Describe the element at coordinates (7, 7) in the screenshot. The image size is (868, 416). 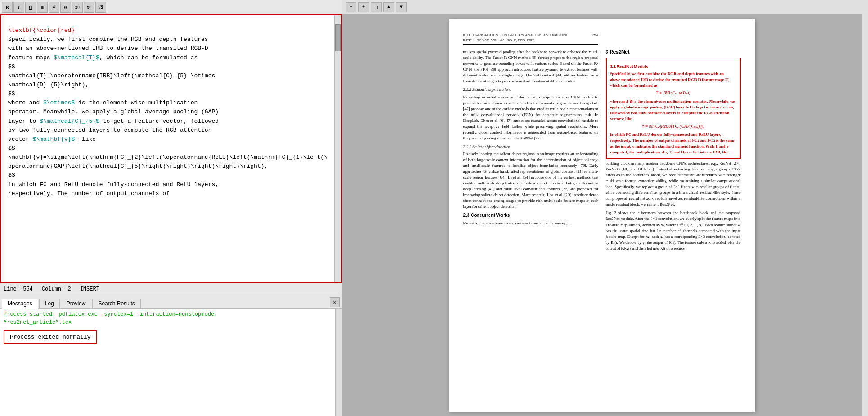
I see `bold-button: B` at that location.